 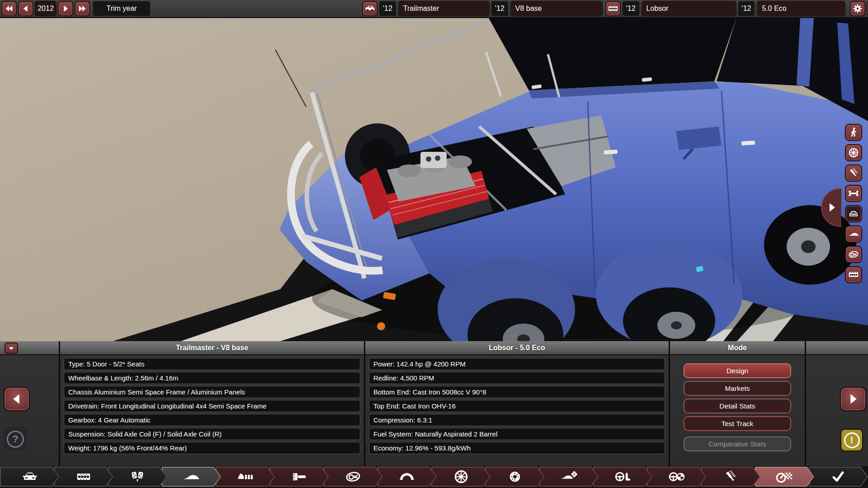 What do you see at coordinates (514, 477) in the screenshot?
I see `tab-brakes` at bounding box center [514, 477].